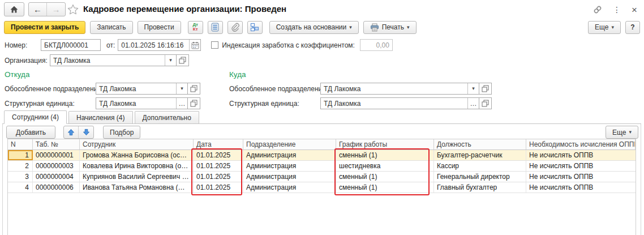  I want to click on calendar-button, so click(195, 45).